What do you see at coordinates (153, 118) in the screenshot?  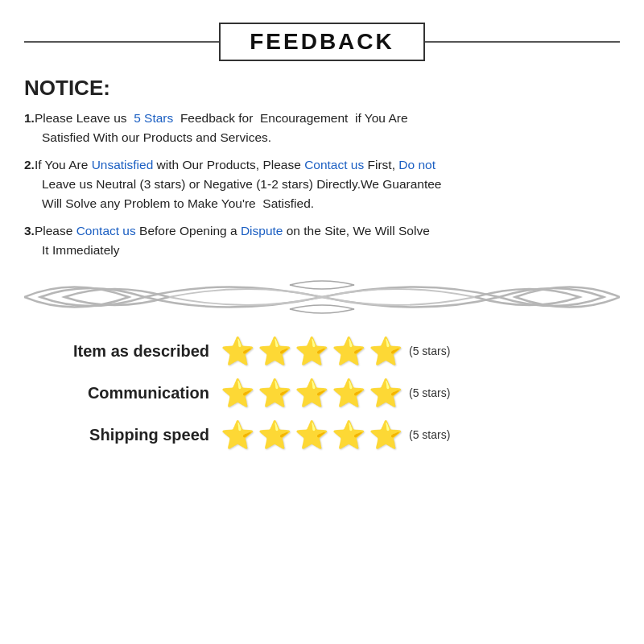 I see `notice-highlight-stars: 5 Stars` at bounding box center [153, 118].